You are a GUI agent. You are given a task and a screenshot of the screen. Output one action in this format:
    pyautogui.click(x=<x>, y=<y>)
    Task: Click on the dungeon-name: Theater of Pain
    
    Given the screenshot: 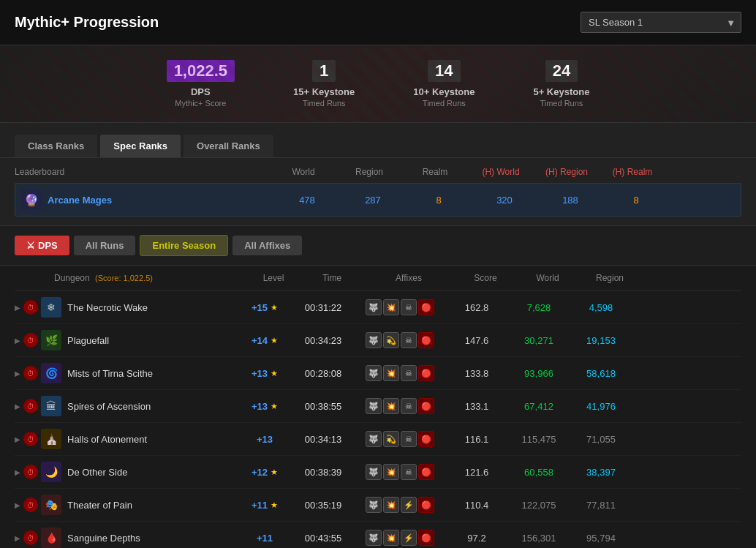 What is the action you would take?
    pyautogui.click(x=151, y=505)
    